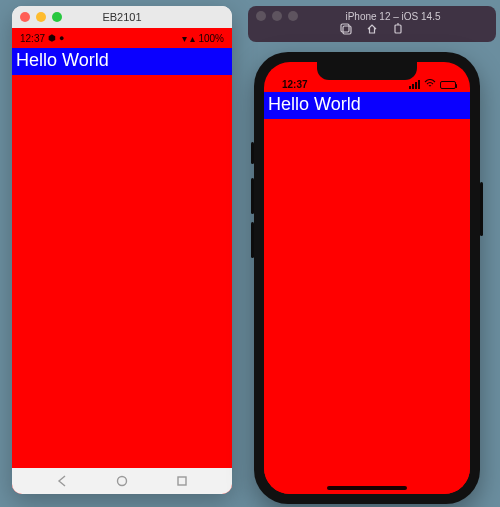 The image size is (500, 507). Describe the element at coordinates (482, 209) in the screenshot. I see `side-button` at that location.